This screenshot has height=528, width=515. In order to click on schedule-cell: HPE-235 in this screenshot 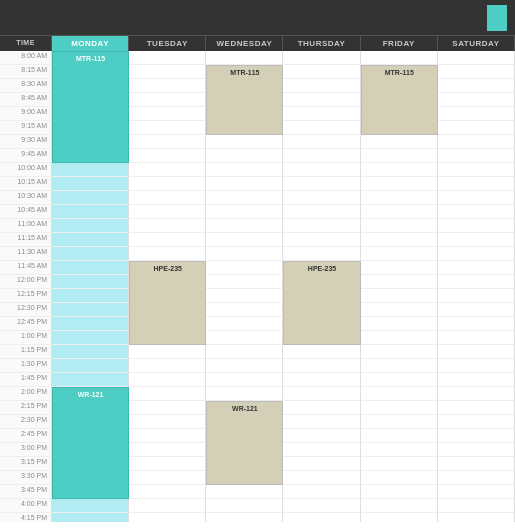, I will do `click(322, 268)`.